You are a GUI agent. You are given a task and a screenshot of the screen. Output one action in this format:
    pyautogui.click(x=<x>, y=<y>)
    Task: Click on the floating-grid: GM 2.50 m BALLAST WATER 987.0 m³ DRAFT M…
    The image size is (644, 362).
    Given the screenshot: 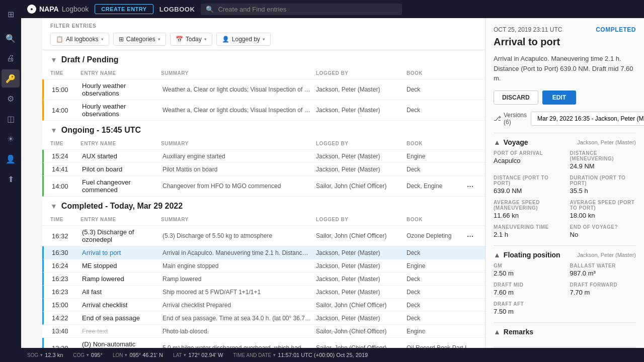 What is the action you would take?
    pyautogui.click(x=565, y=289)
    